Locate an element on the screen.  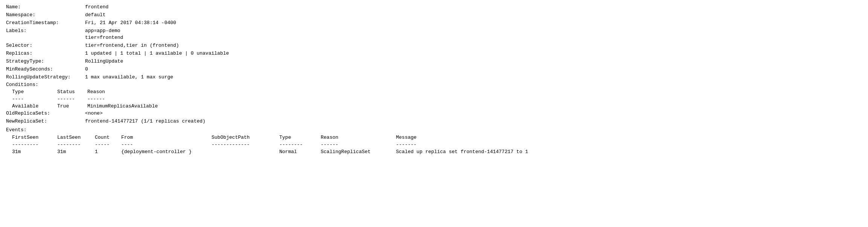
conditions-table: Type Status Reason ---- ------ ------ Av… is located at coordinates (437, 100).